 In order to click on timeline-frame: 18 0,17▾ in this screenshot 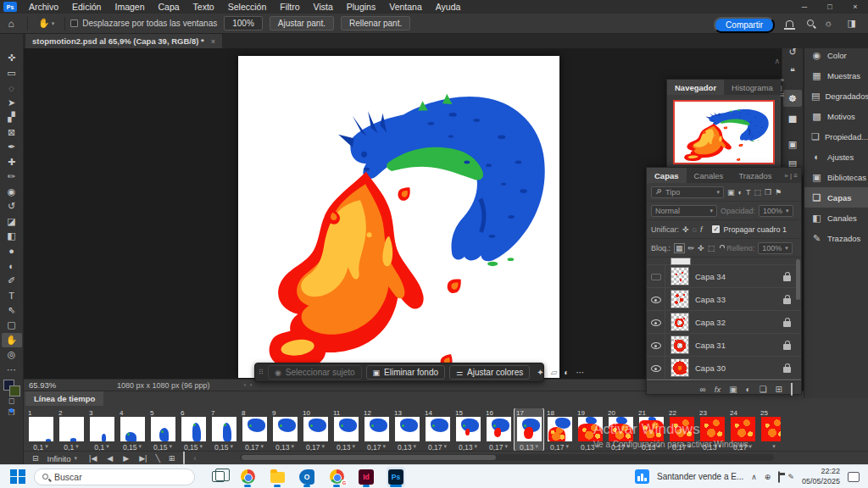, I will do `click(559, 430)`.